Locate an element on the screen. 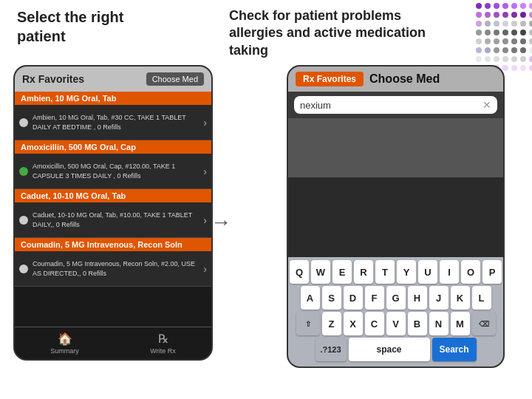 This screenshot has width=532, height=399. key-m: M is located at coordinates (460, 324).